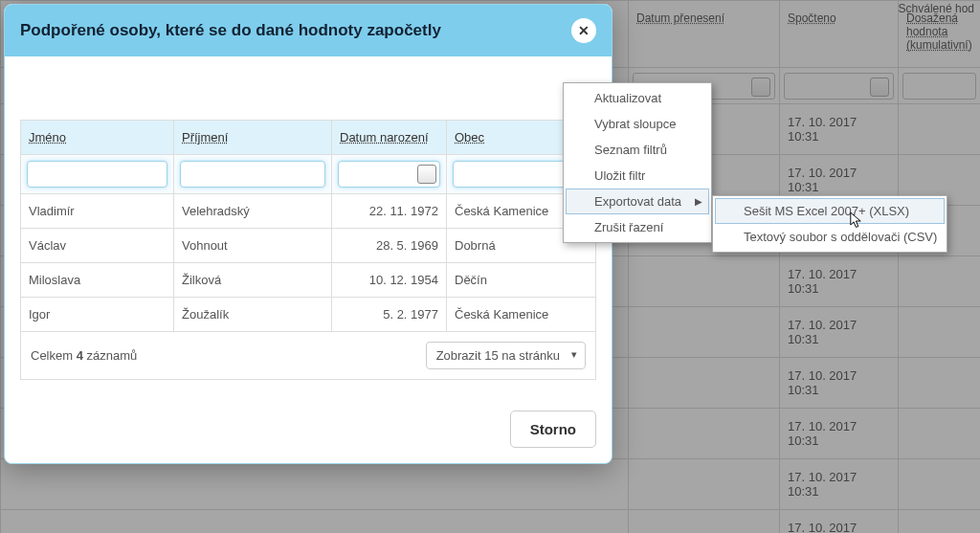  I want to click on cell-prijmeni: Velehradský, so click(253, 211).